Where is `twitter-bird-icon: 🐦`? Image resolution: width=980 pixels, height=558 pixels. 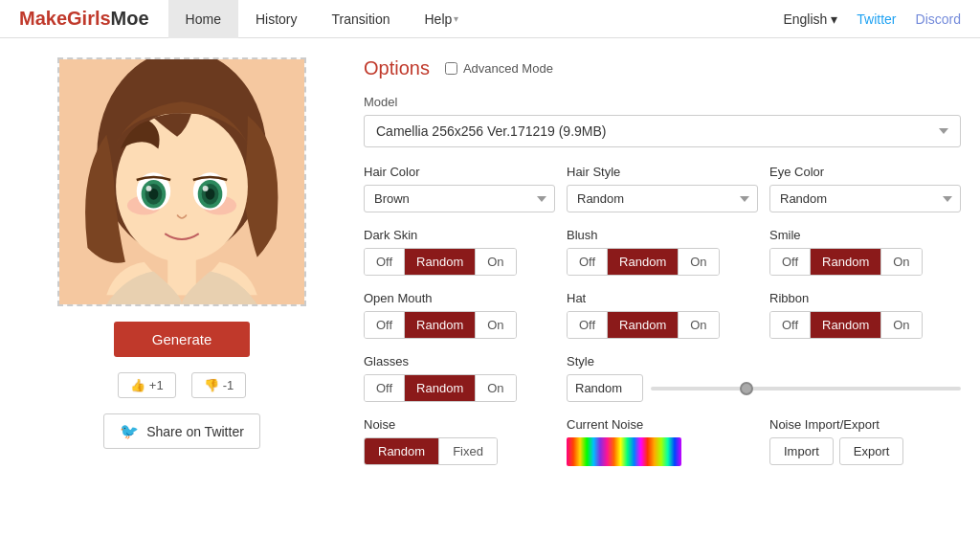 twitter-bird-icon: 🐦 is located at coordinates (129, 431).